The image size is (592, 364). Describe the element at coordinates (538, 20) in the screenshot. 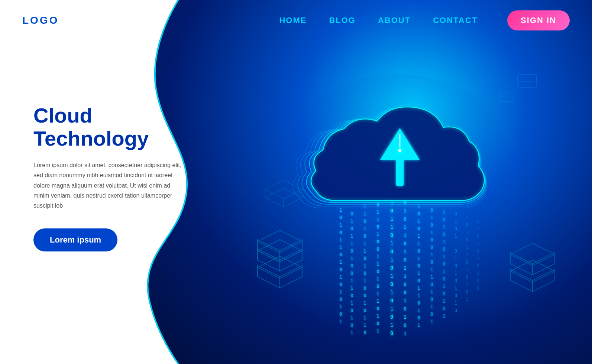

I see `signin-button: SIGN IN` at that location.